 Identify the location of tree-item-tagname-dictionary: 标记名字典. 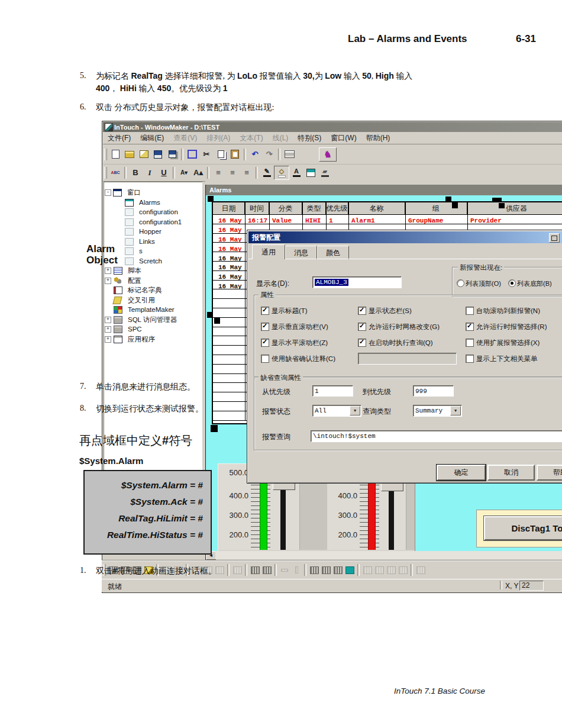
(133, 290).